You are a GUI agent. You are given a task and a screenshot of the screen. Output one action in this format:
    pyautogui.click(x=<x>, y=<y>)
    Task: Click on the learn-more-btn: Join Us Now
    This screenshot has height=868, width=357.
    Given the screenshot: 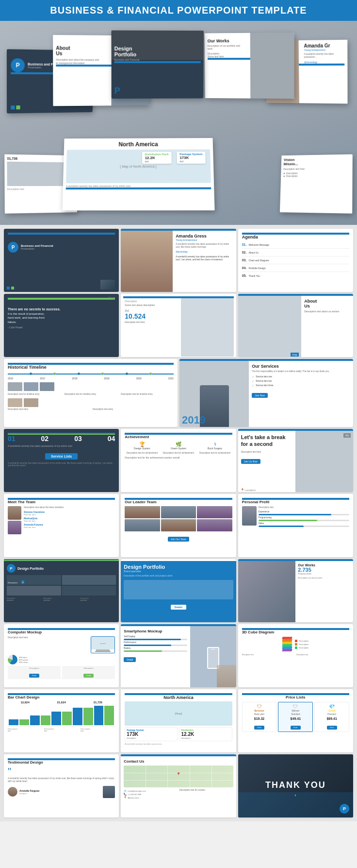 What is the action you would take?
    pyautogui.click(x=251, y=461)
    